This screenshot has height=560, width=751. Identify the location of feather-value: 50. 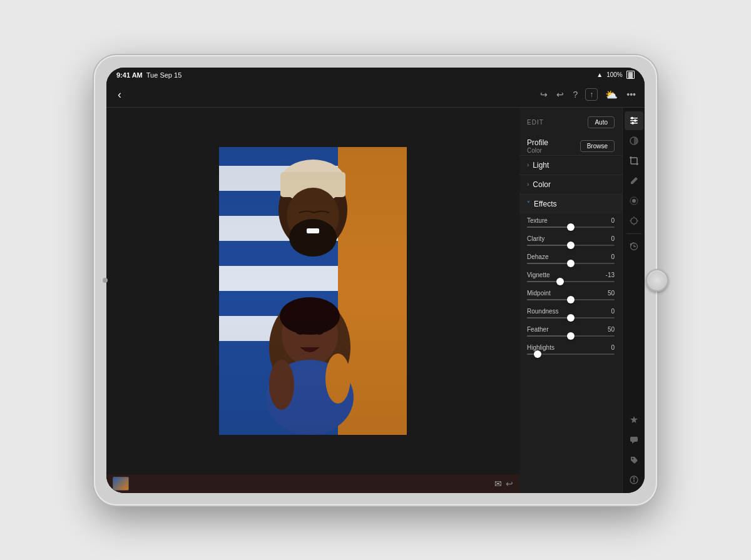
(611, 329).